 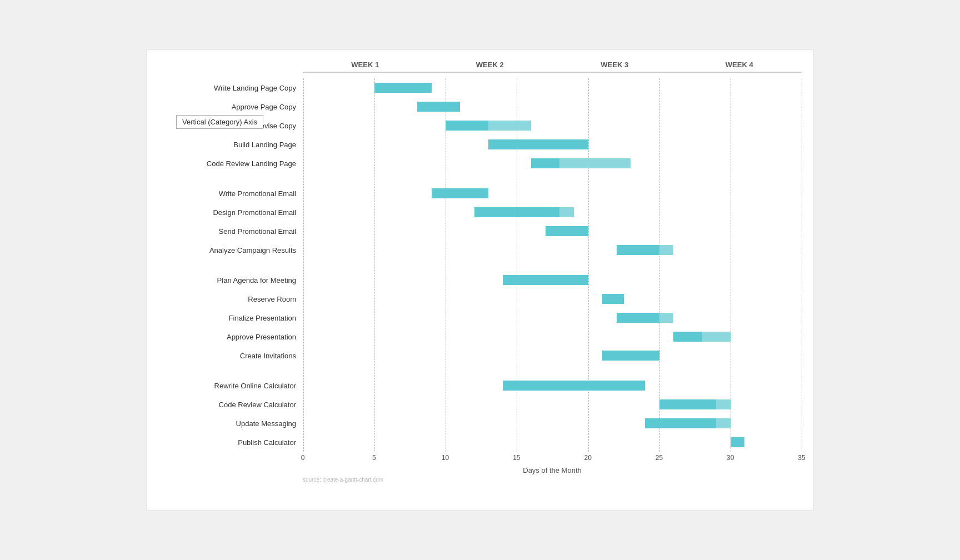 I want to click on task-label: Design Promotional Email, so click(x=231, y=212).